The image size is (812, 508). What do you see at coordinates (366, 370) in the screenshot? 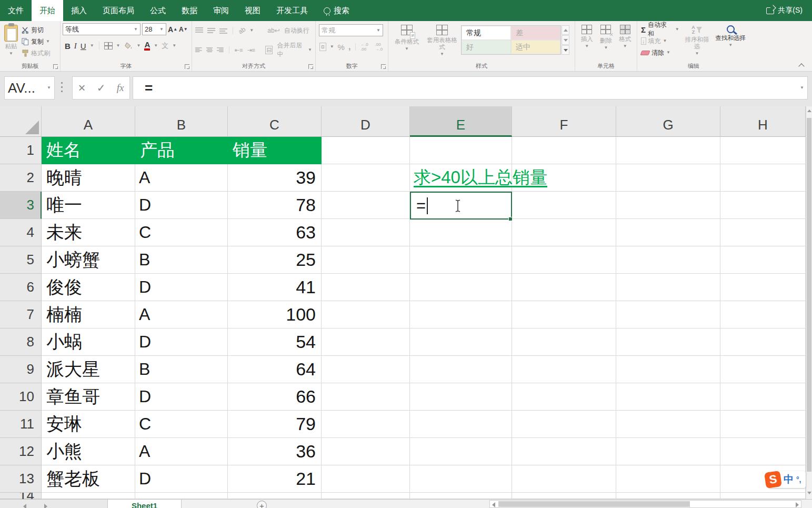
I see `cell-D9` at bounding box center [366, 370].